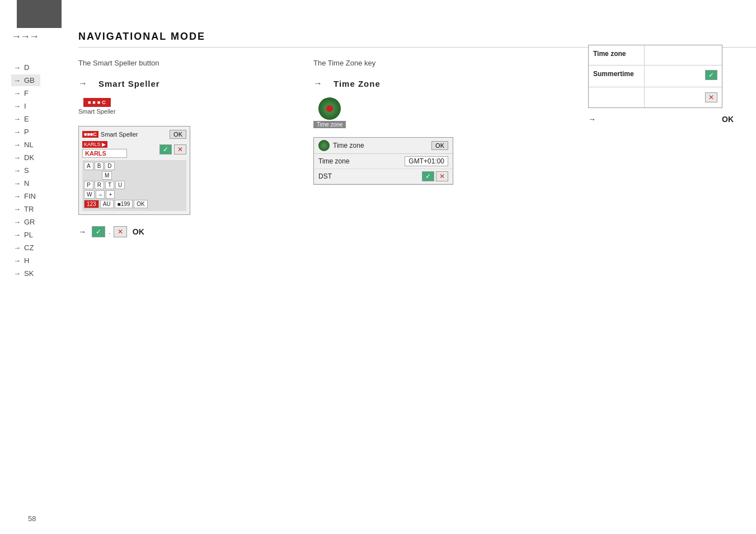 The image size is (756, 534). I want to click on tz-panel-check: ✓, so click(711, 75).